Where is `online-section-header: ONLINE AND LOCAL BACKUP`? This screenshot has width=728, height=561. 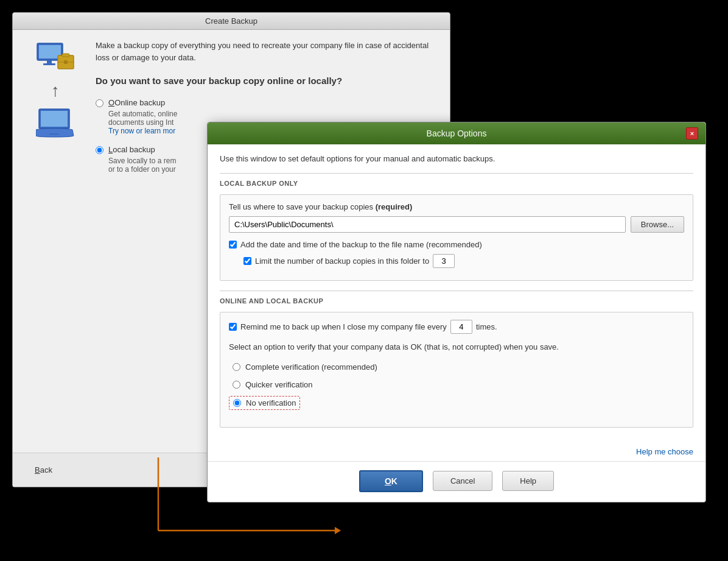
online-section-header: ONLINE AND LOCAL BACKUP is located at coordinates (457, 297).